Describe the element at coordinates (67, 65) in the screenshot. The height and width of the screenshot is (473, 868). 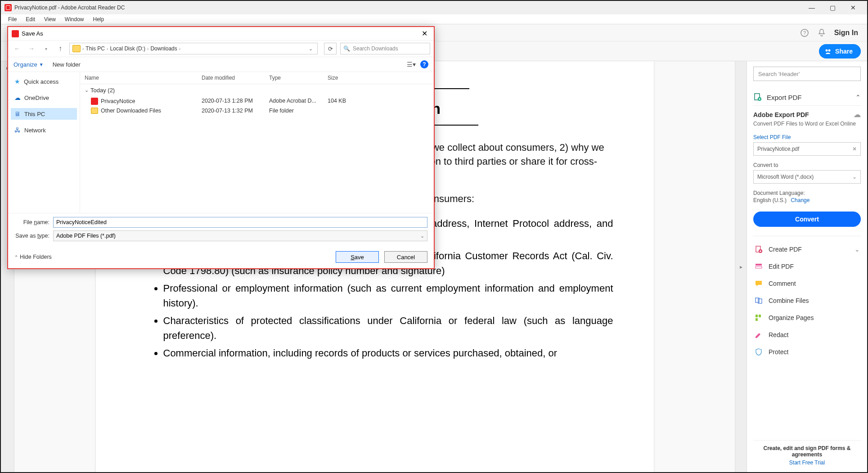
I see `new-folder-button: New folder` at that location.